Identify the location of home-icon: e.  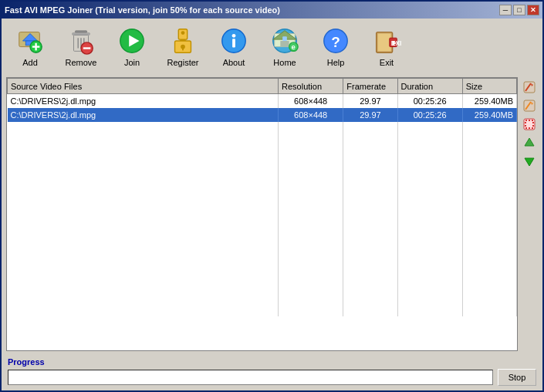
(285, 41).